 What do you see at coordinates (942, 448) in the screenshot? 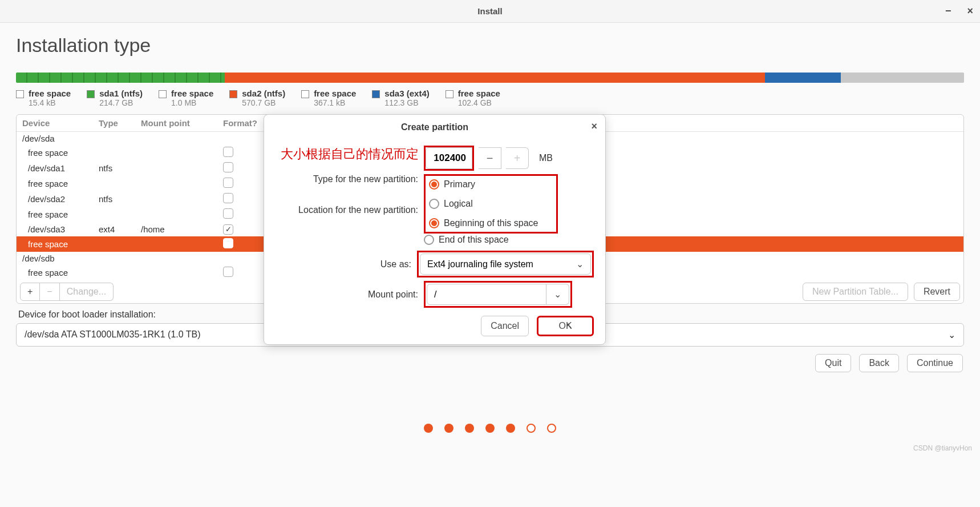
I see `watermark: CSDN @tianyvHon` at bounding box center [942, 448].